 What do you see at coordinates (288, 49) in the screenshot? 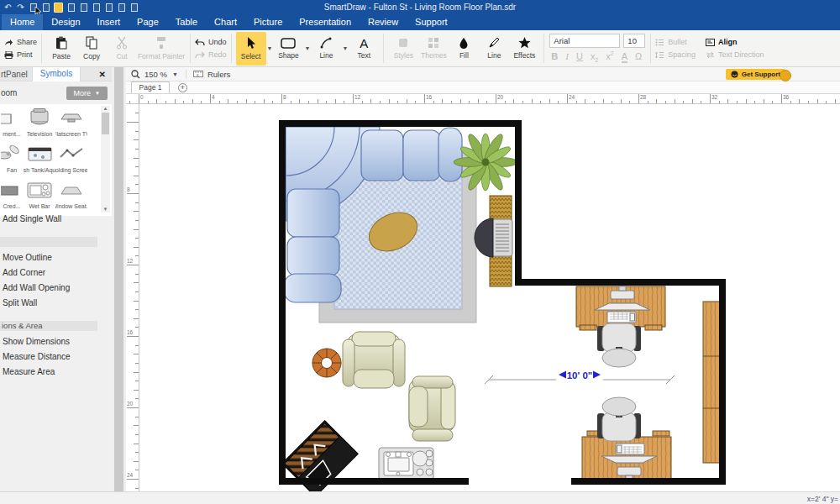
I see `shape-tool-button: Shape` at bounding box center [288, 49].